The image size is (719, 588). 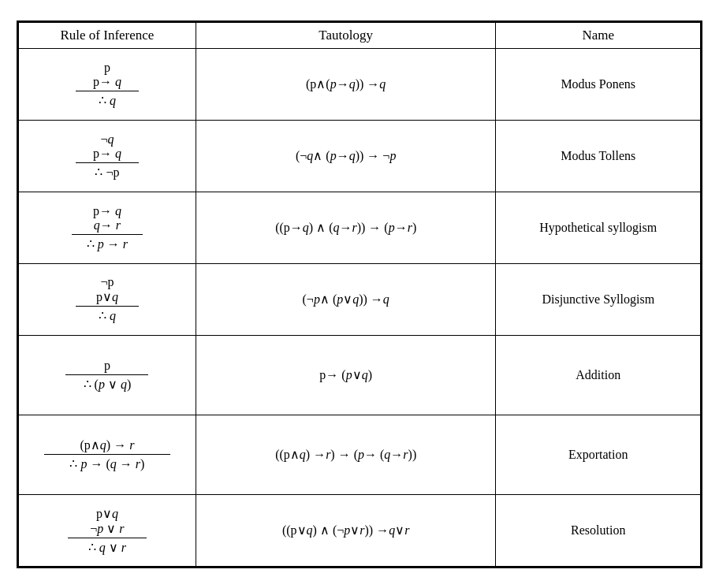 What do you see at coordinates (360, 454) in the screenshot?
I see `table-row: (p∧q) → r ∴ p → (q → r) ((p∧q) → r) → (p…` at bounding box center [360, 454].